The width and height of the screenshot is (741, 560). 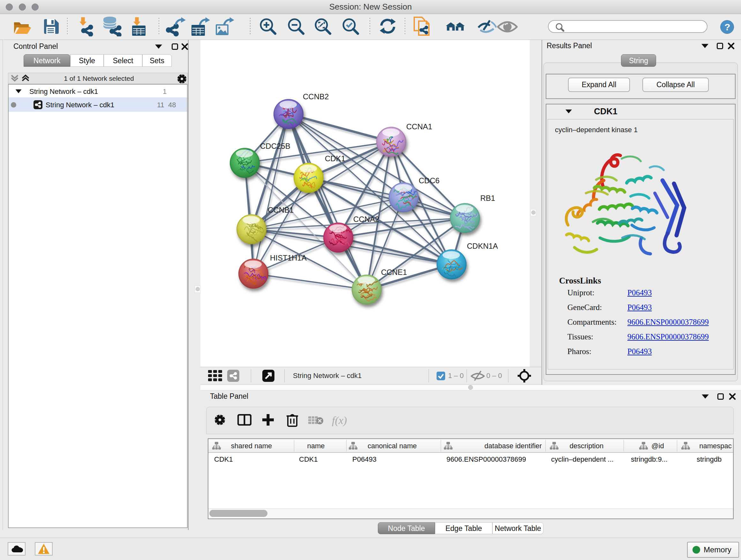 What do you see at coordinates (366, 219) in the screenshot?
I see `svg-text: CCNA2` at bounding box center [366, 219].